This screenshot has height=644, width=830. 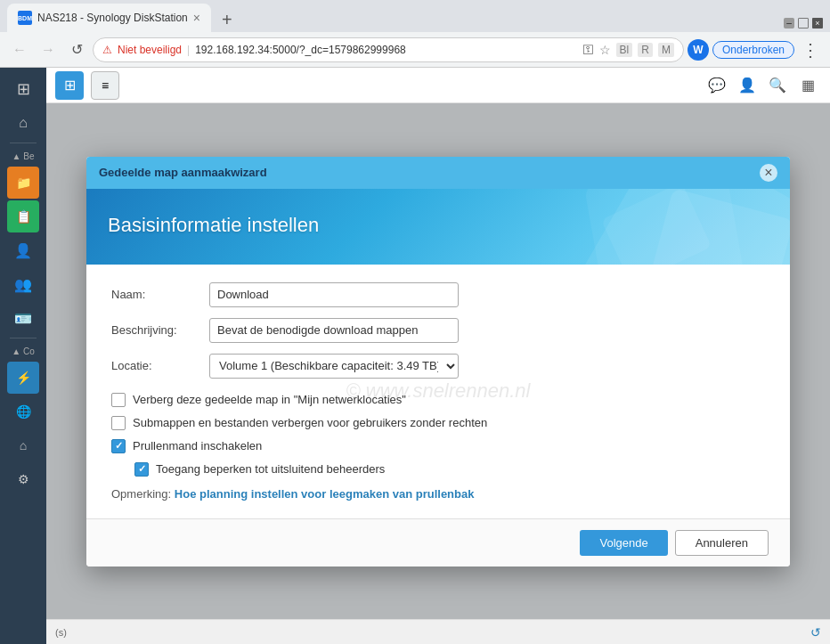 I want to click on dialog-banner-title: Basisinformatie instellen, so click(x=214, y=224).